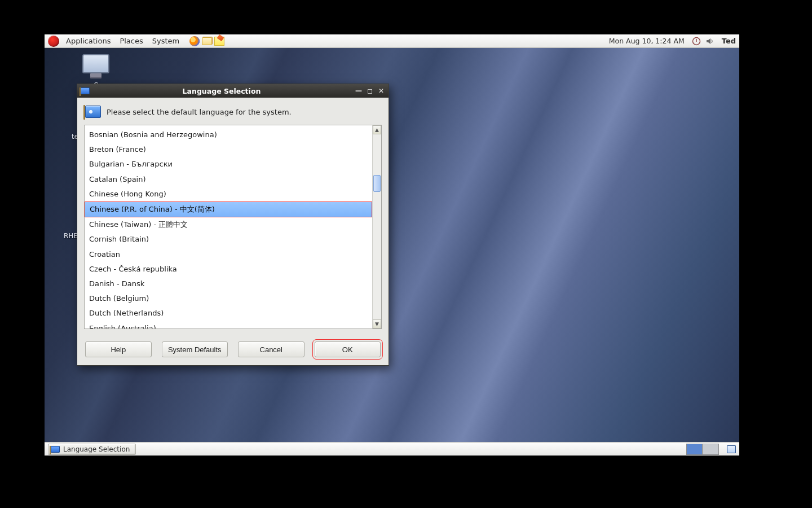 The image size is (812, 508). Describe the element at coordinates (647, 41) in the screenshot. I see `panel-clock: Mon Aug 10, 1:24 AM` at that location.